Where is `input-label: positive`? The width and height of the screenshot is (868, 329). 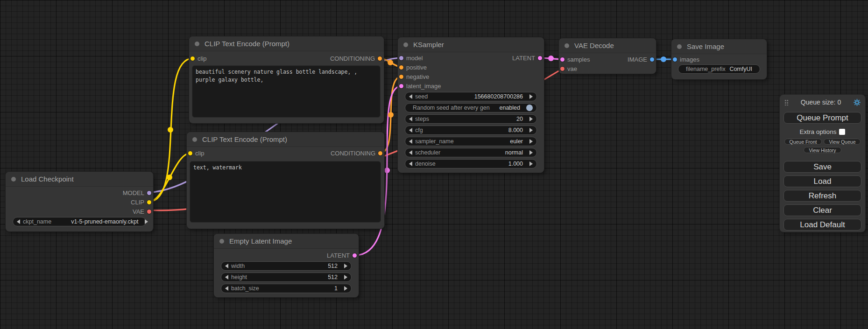
input-label: positive is located at coordinates (416, 67).